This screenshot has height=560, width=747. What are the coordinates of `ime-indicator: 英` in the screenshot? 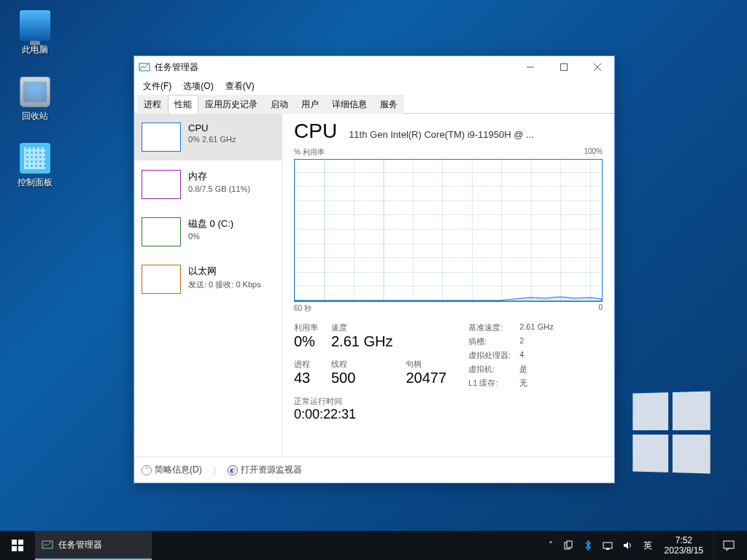 It's located at (648, 545).